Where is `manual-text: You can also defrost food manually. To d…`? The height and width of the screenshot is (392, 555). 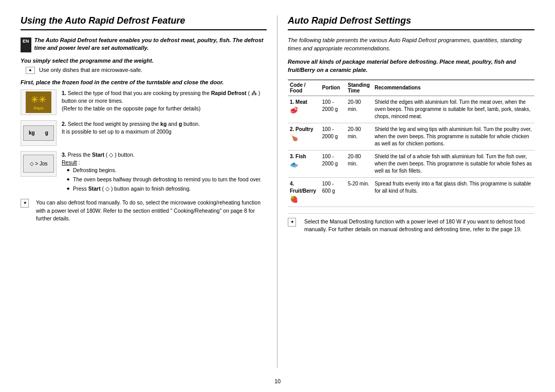
manual-text: You can also defrost food manually. To d… is located at coordinates (151, 211).